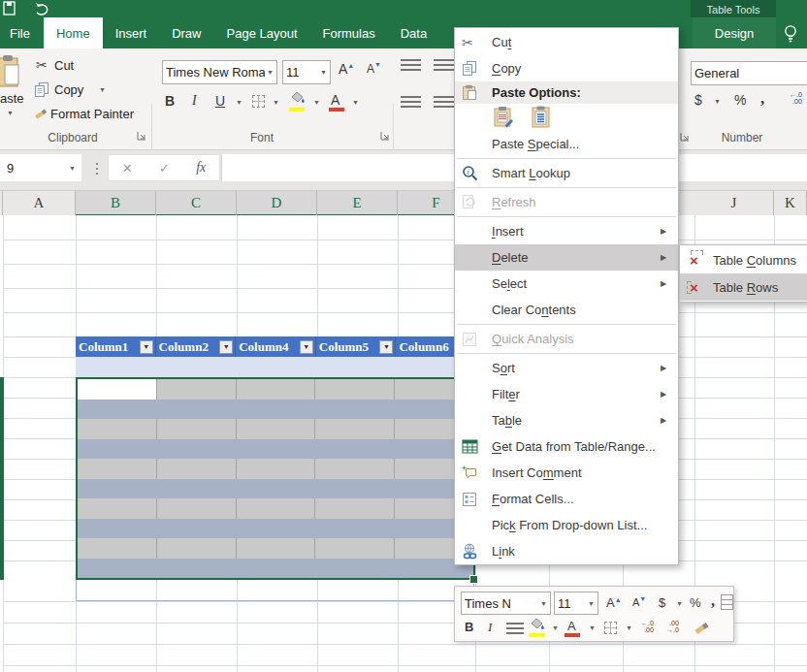 The width and height of the screenshot is (807, 672). Describe the element at coordinates (506, 603) in the screenshot. I see `mini-font-name-combo: Times N▼` at that location.